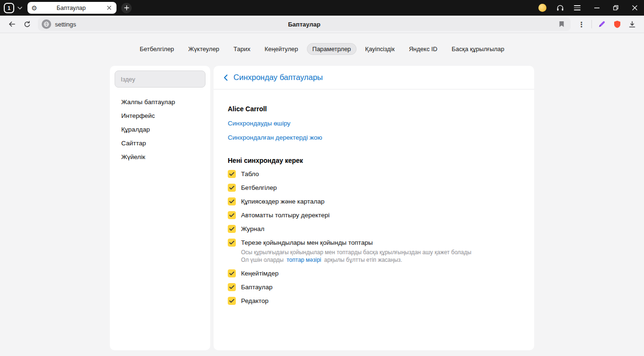 Image resolution: width=644 pixels, height=356 pixels. Describe the element at coordinates (374, 229) in the screenshot. I see `sync-option-journal: Журнал` at that location.